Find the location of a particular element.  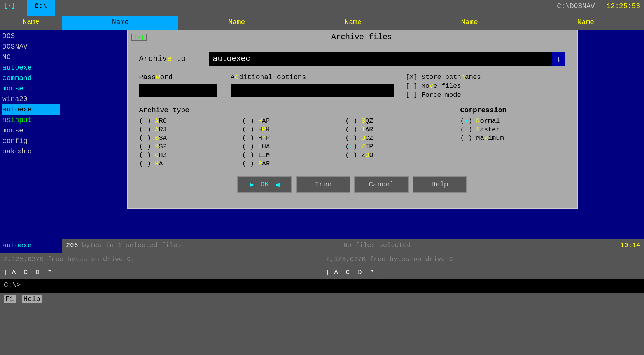

col-header-2: Name is located at coordinates (121, 23).